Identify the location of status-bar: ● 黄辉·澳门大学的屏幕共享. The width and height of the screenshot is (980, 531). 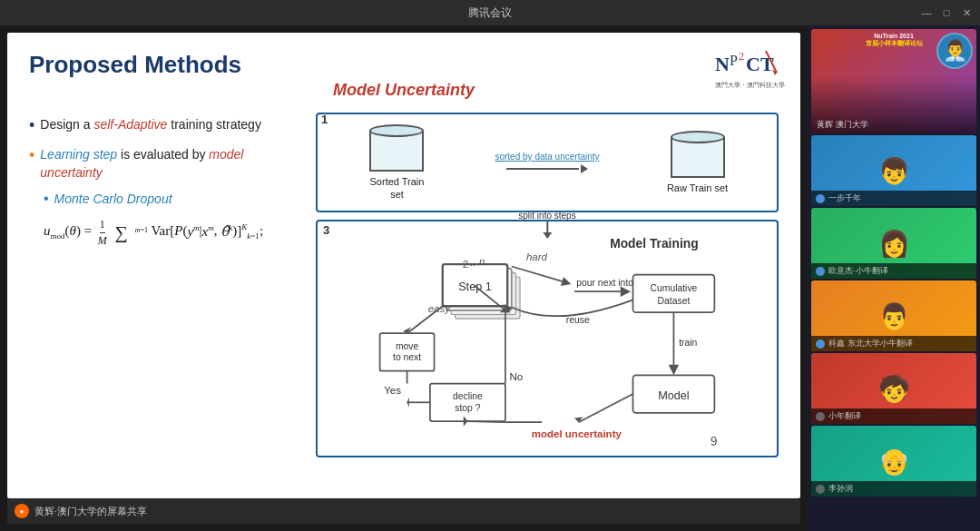
(404, 511).